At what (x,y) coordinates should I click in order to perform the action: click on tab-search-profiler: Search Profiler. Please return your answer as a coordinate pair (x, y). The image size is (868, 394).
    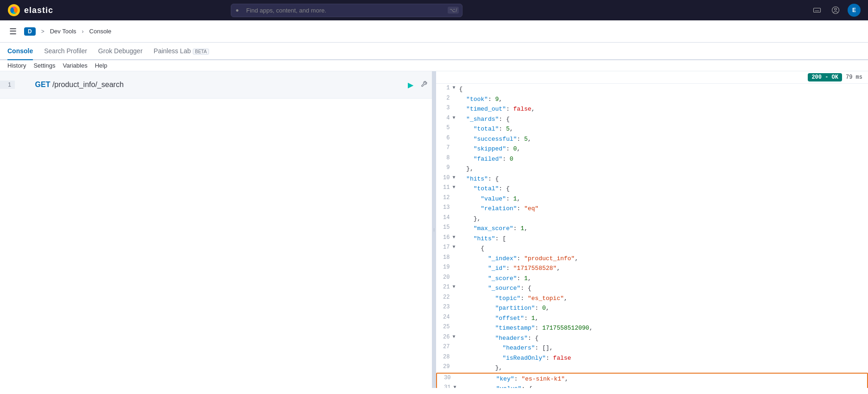
    Looking at the image, I should click on (66, 51).